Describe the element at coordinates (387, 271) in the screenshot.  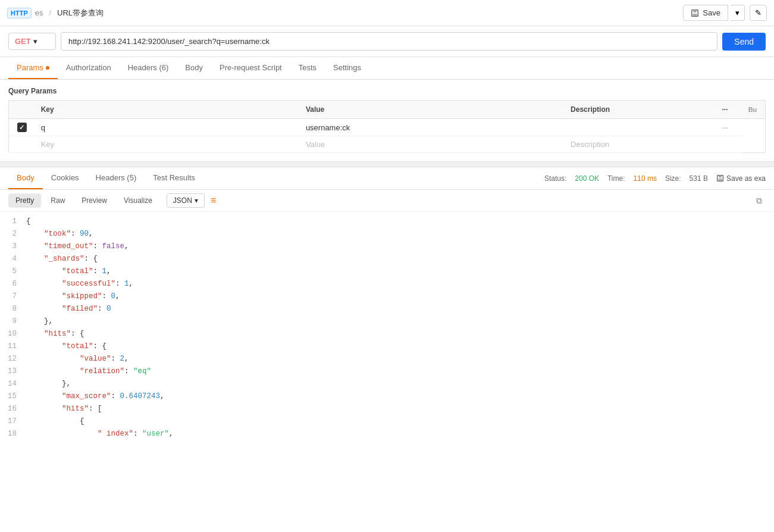
I see `json-line-5: 5 "total": 1,` at that location.